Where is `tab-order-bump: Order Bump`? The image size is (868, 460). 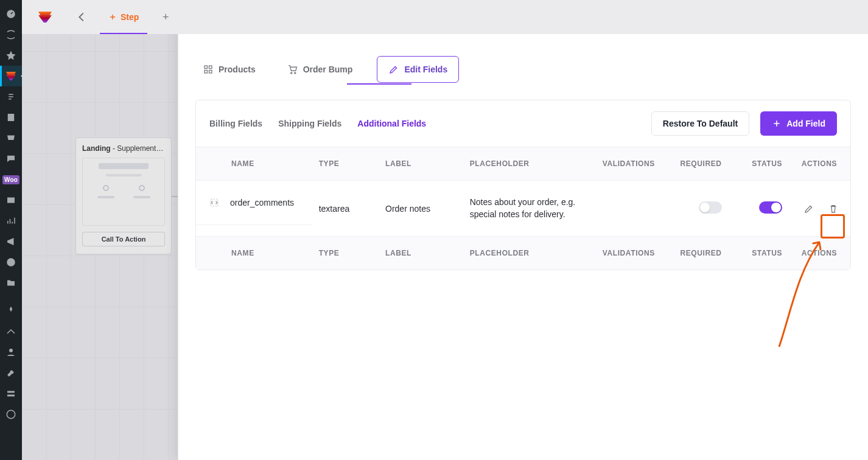
tab-order-bump: Order Bump is located at coordinates (320, 69).